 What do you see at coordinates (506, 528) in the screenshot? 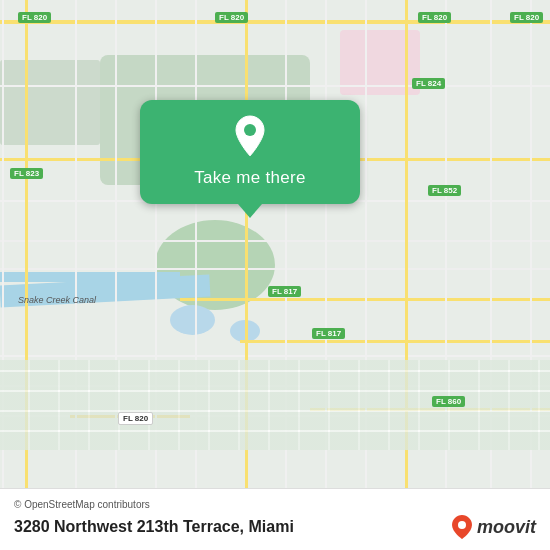
I see `moovit-wordmark: moovit` at bounding box center [506, 528].